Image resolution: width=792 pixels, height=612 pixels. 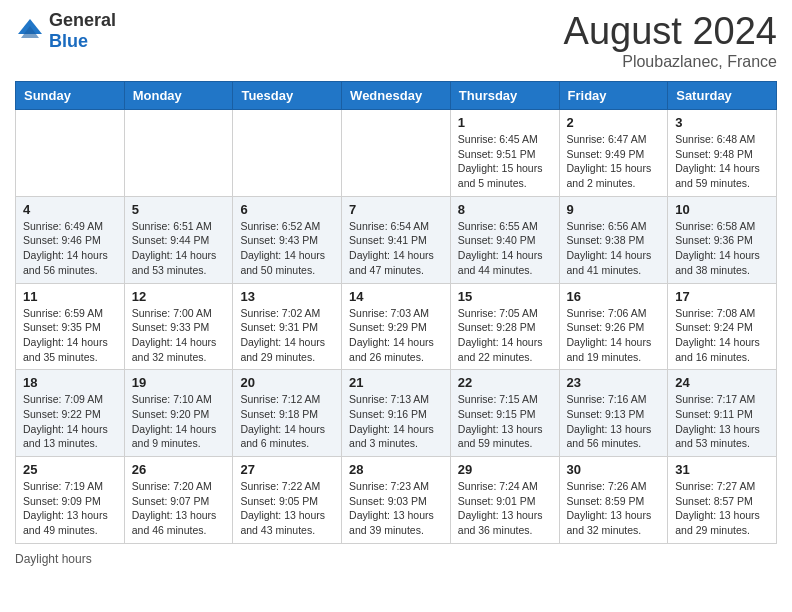 I want to click on day-number: 10, so click(x=722, y=210).